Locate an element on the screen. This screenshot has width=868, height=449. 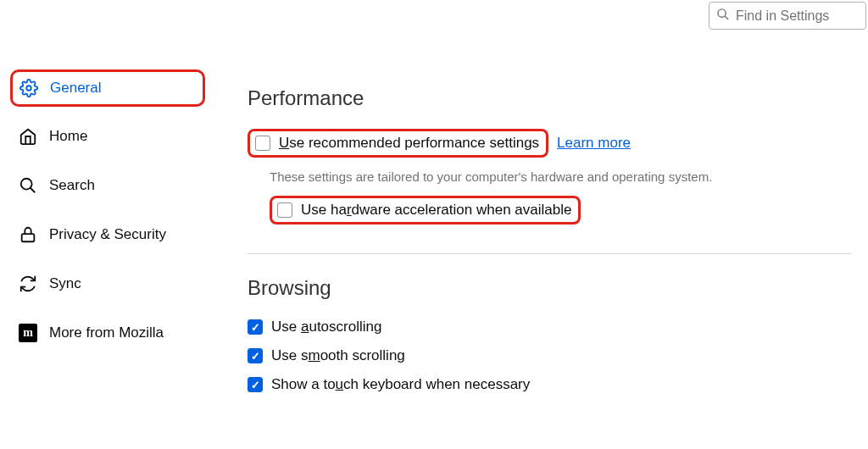
highlight-box: Use hardware acceleration when available is located at coordinates (426, 210).